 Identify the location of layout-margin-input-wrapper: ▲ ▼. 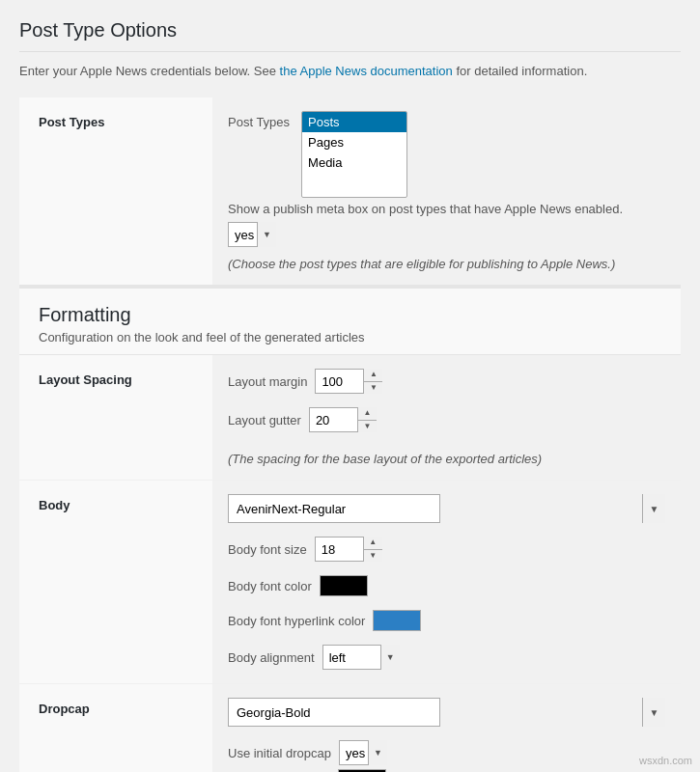
(349, 381).